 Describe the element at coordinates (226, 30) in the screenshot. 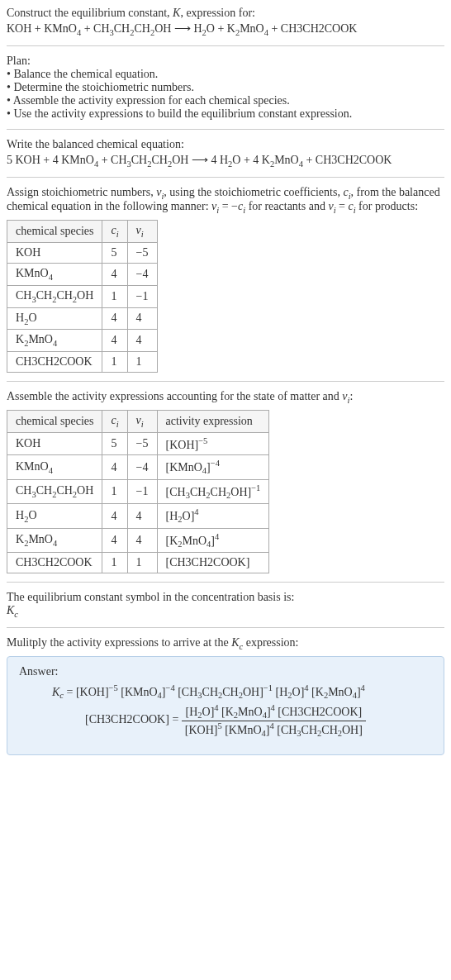

I see `unbalanced-equation: KOH + KMnO4 + CH3CH2CH2OH ⟶ H2O + K2MnO4…` at that location.